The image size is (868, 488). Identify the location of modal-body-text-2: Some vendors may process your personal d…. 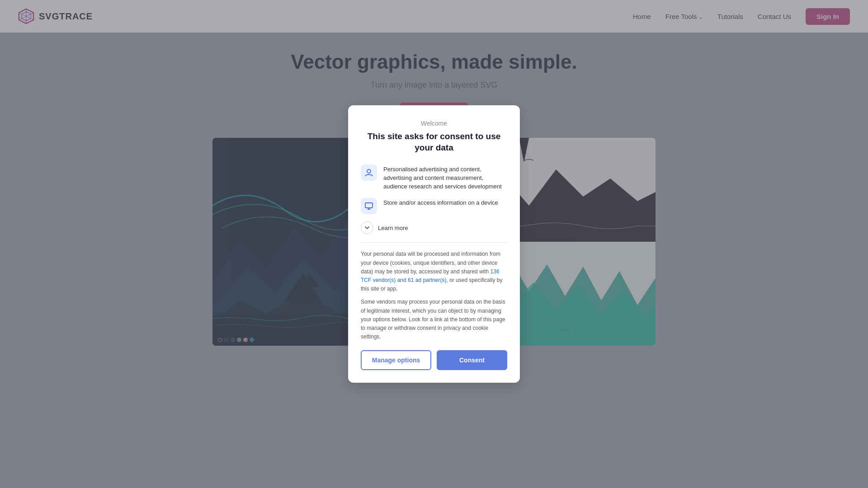
(434, 319).